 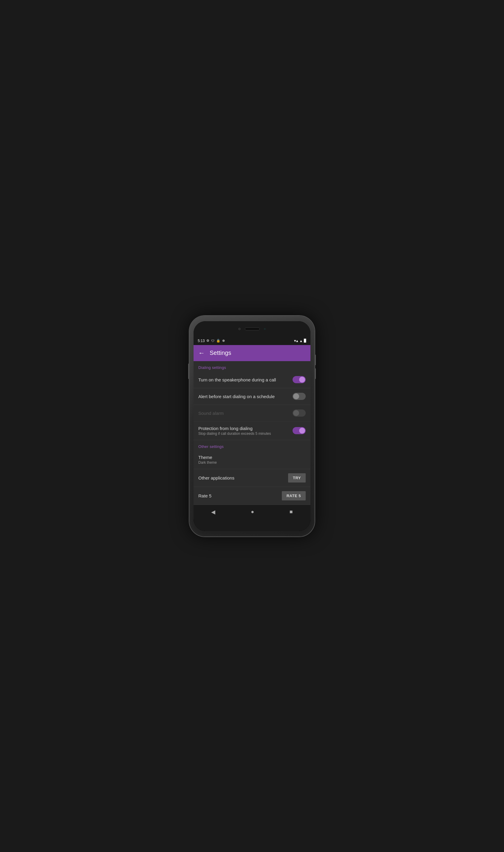 What do you see at coordinates (245, 380) in the screenshot?
I see `speakerphone-title: Turn on the speakerphone during a call` at bounding box center [245, 380].